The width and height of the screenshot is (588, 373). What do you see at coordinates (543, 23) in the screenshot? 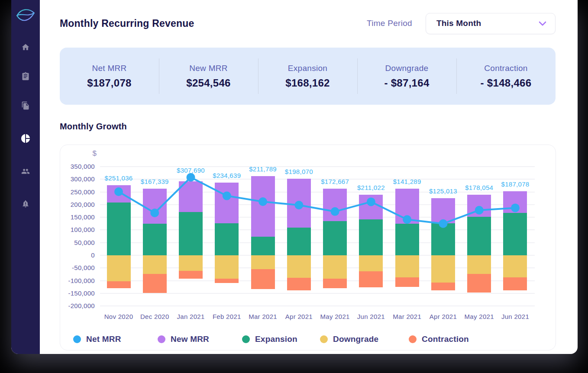
I see `chevron-down-icon` at bounding box center [543, 23].